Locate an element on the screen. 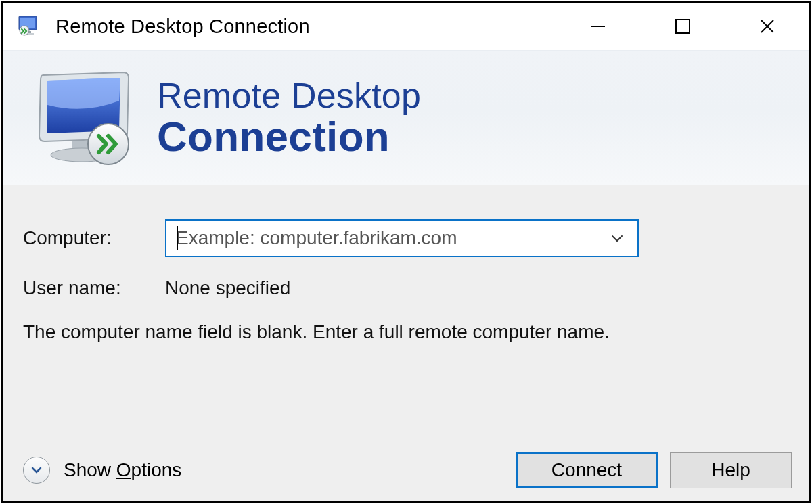 This screenshot has height=504, width=812. show-options-label: Show Options is located at coordinates (122, 470).